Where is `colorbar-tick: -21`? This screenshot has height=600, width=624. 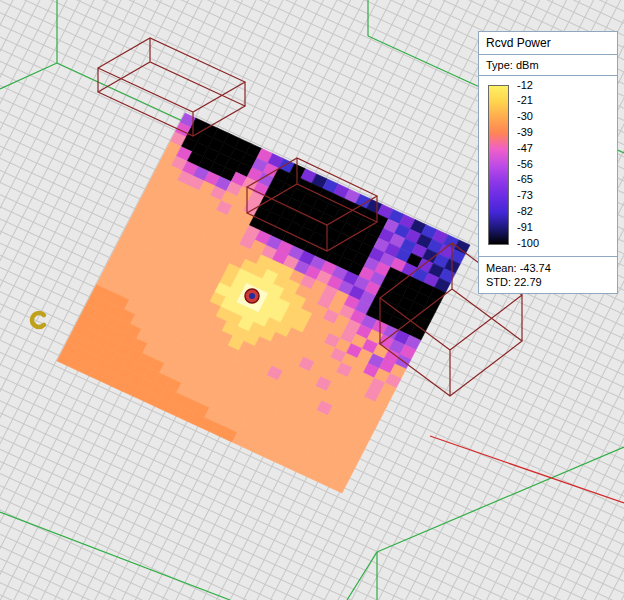
colorbar-tick: -21 is located at coordinates (525, 100).